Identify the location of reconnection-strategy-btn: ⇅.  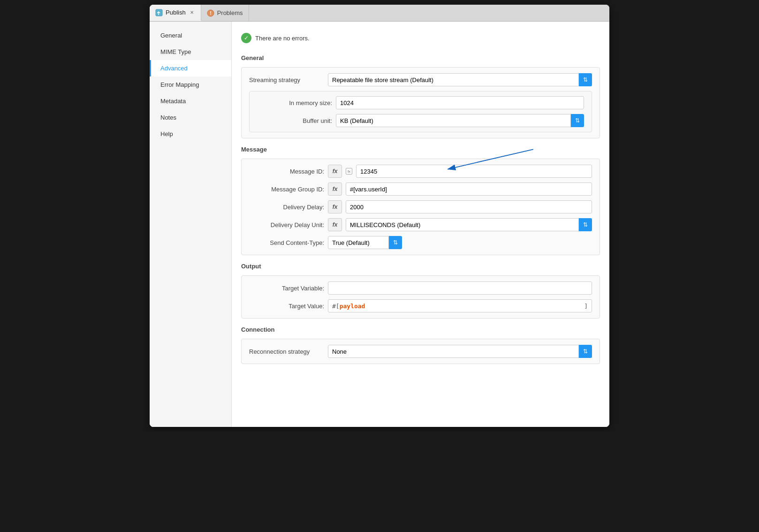
(585, 351).